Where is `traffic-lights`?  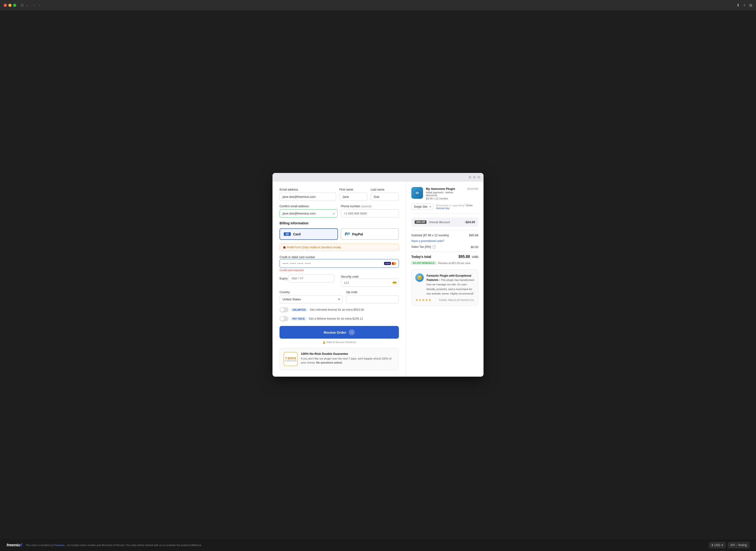
traffic-lights is located at coordinates (10, 5).